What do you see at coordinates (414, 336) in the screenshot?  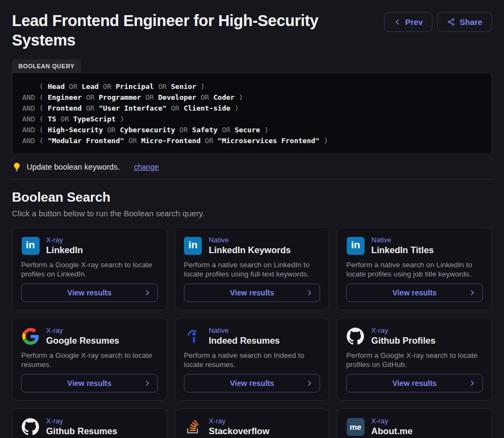 I see `card-head: X-ray Github Profiles` at bounding box center [414, 336].